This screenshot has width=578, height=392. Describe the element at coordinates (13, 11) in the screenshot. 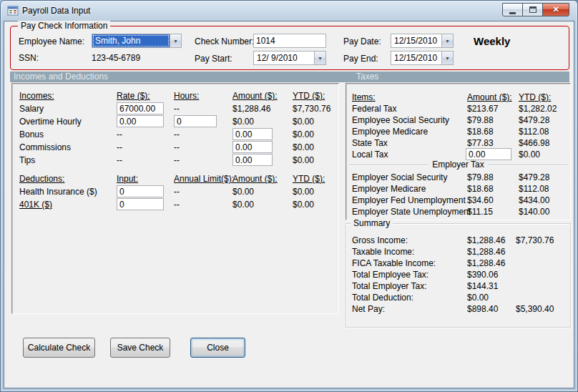

I see `app-icon` at that location.